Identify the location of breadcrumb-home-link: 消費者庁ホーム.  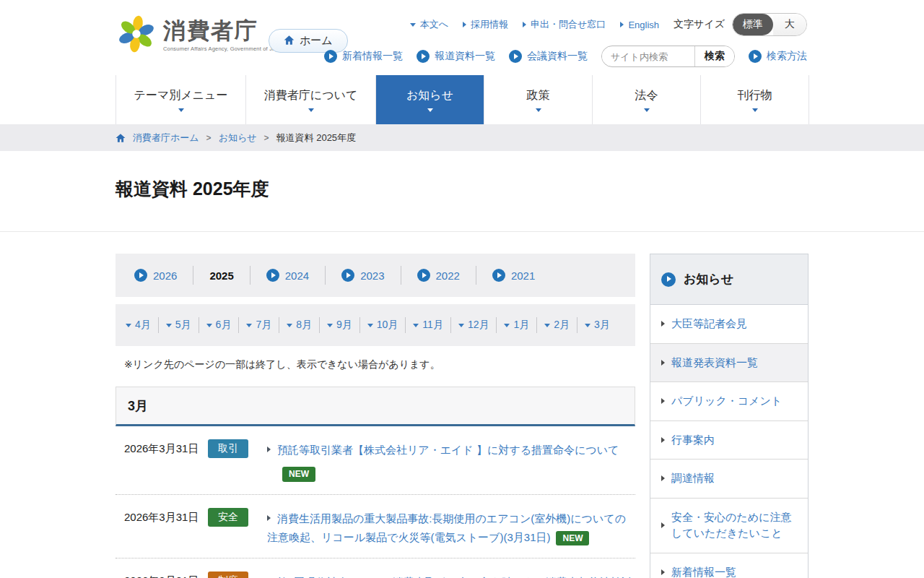
(166, 138).